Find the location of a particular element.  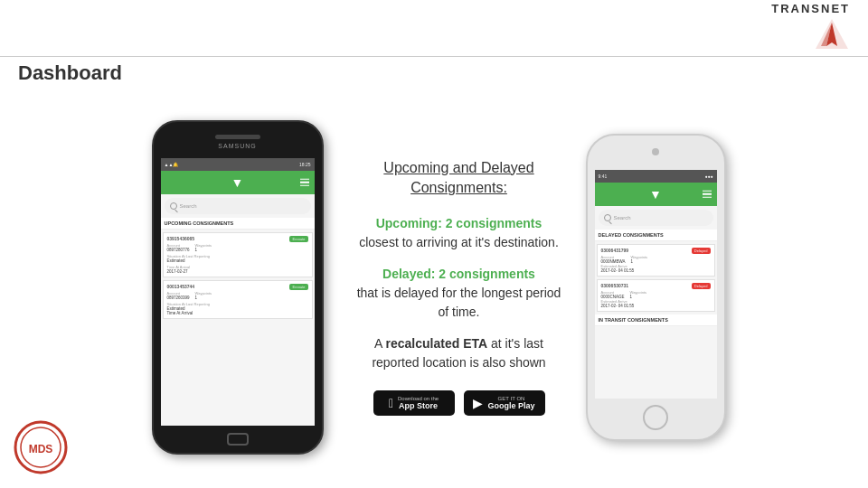

app-badges:  Download on the App Store ▶ GET IT ON … is located at coordinates (459, 403).